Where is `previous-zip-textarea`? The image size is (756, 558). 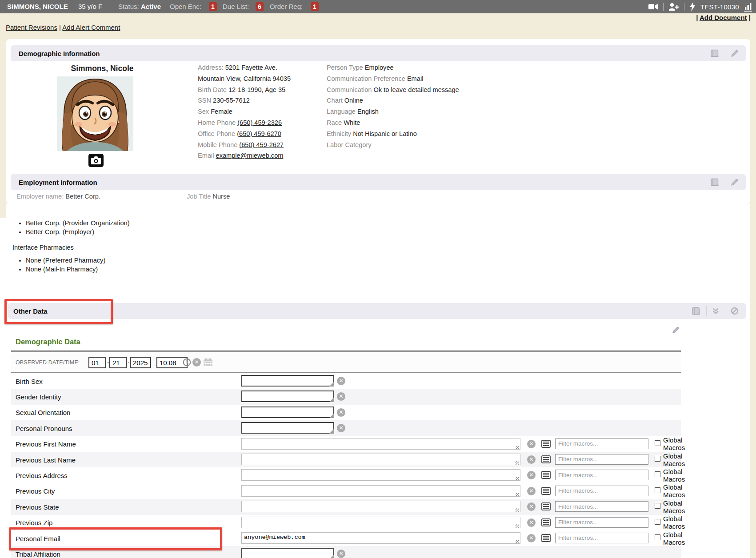
previous-zip-textarea is located at coordinates (381, 522).